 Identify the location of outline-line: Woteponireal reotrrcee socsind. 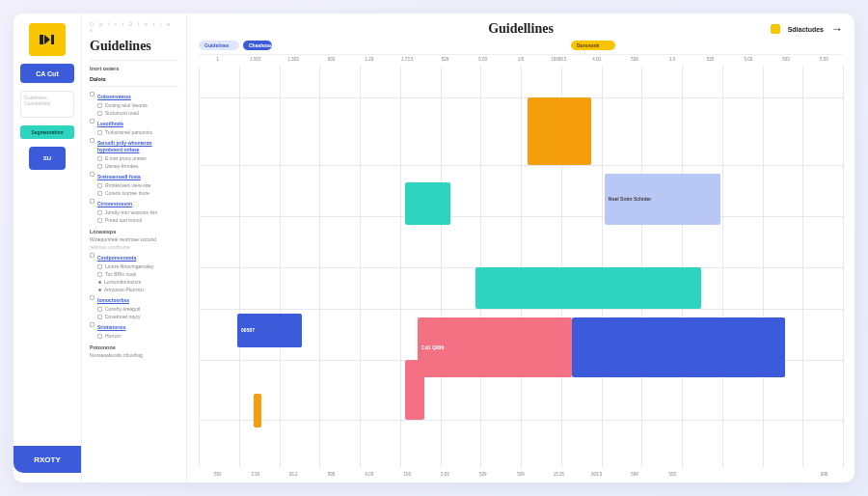
(134, 239).